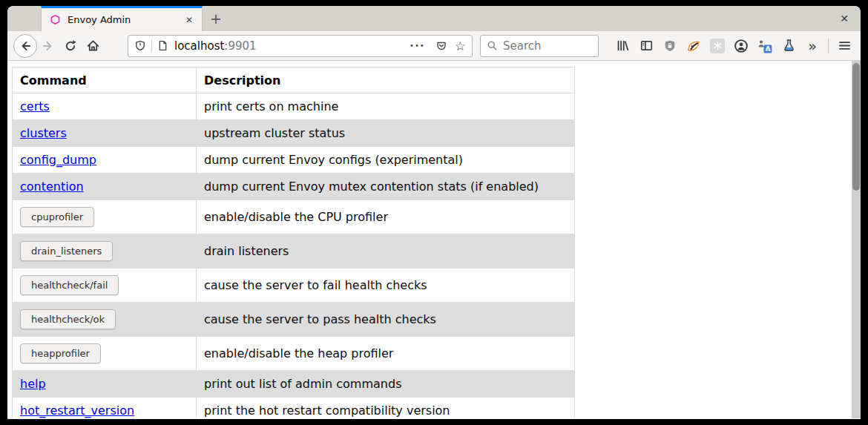 The image size is (868, 425). Describe the element at coordinates (386, 408) in the screenshot. I see `command-description: print the hot restart compatibility vers…` at that location.